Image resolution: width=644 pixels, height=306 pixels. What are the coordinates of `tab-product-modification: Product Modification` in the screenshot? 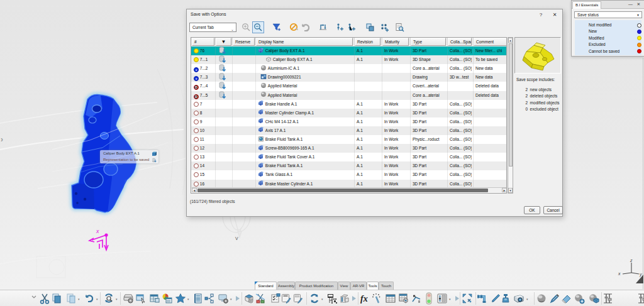 It's located at (316, 285).